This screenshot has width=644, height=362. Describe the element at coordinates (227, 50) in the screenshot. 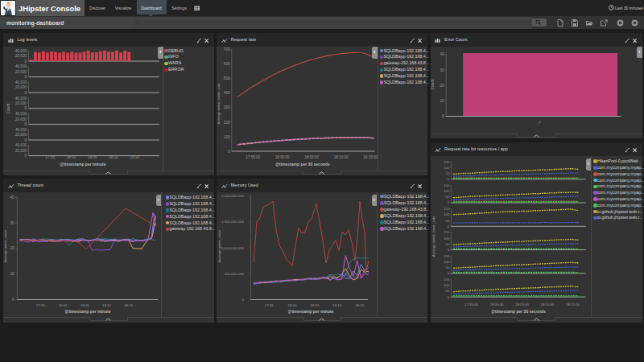

I see `svg-text: 700` at that location.